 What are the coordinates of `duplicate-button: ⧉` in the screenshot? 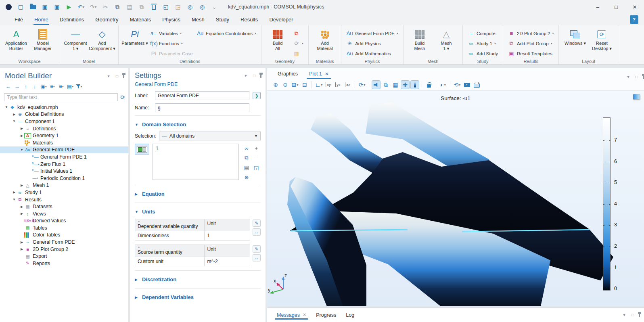 It's located at (142, 7).